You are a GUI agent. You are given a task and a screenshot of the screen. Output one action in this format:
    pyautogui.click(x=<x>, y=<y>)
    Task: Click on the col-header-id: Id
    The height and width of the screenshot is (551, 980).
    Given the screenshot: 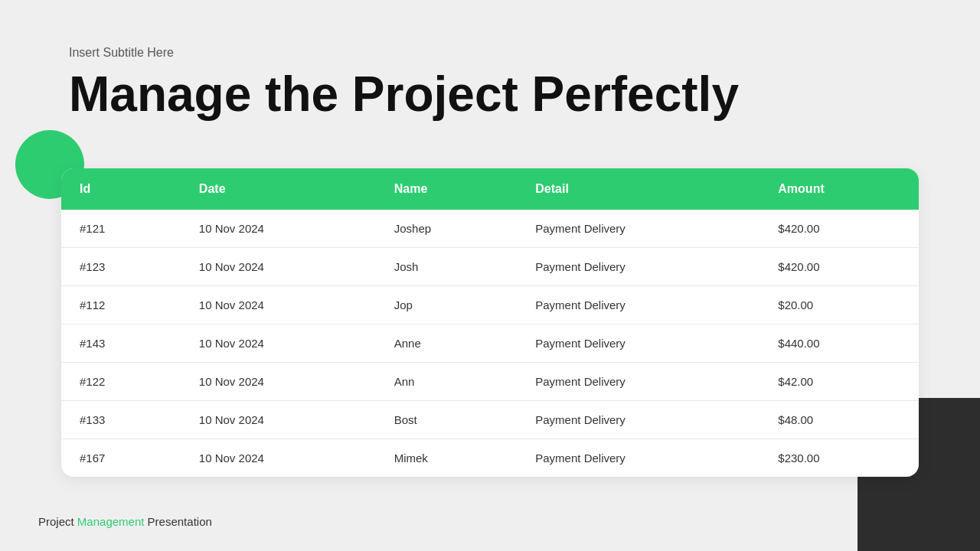 What is the action you would take?
    pyautogui.click(x=121, y=189)
    